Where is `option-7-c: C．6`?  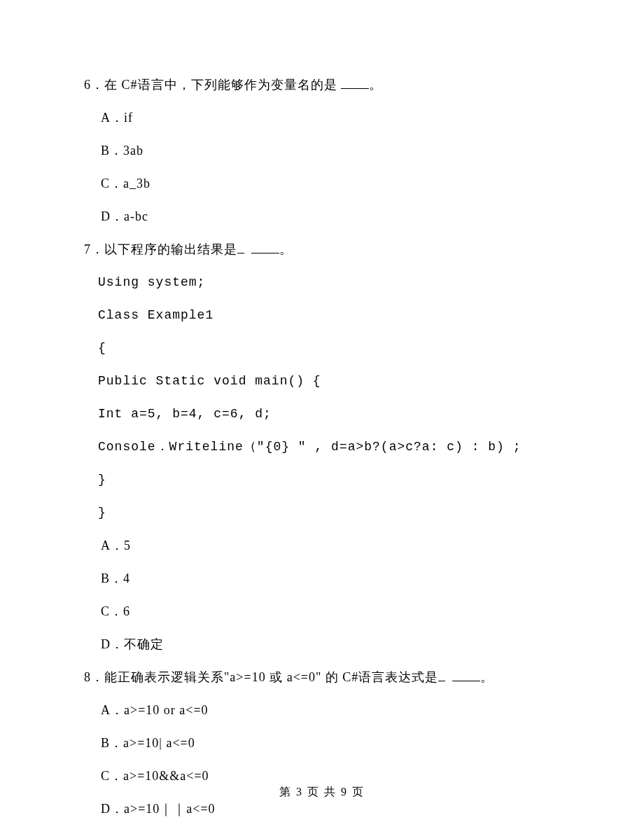
option-7-c: C．6 is located at coordinates (330, 612).